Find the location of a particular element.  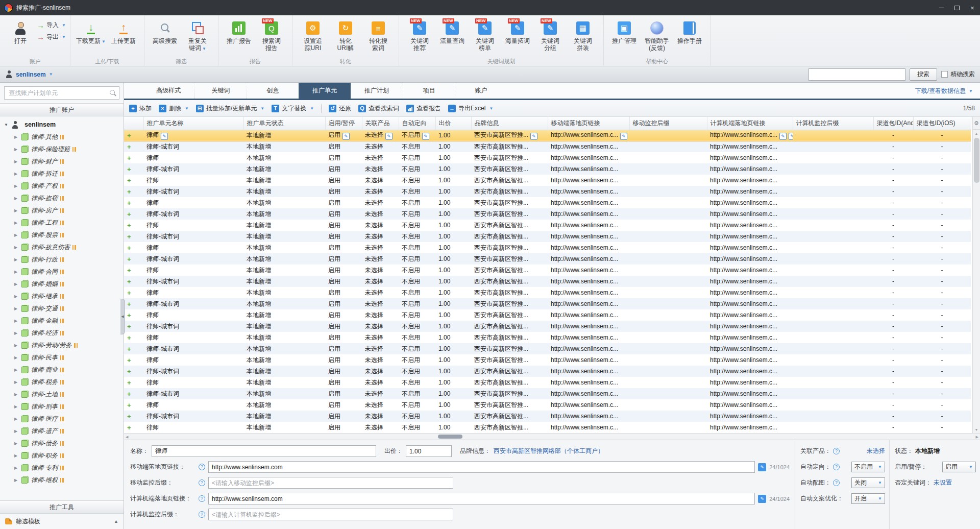

column-header: 移动端落地页链接 is located at coordinates (589, 124).